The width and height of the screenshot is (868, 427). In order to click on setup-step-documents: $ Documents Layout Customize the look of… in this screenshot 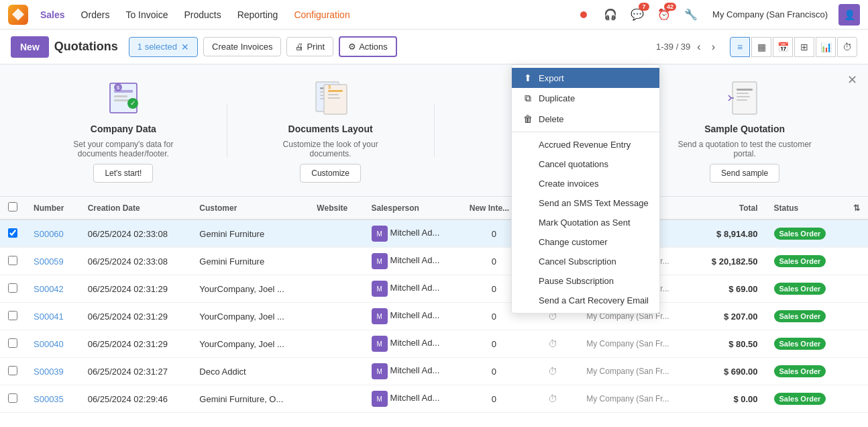, I will do `click(331, 130)`.